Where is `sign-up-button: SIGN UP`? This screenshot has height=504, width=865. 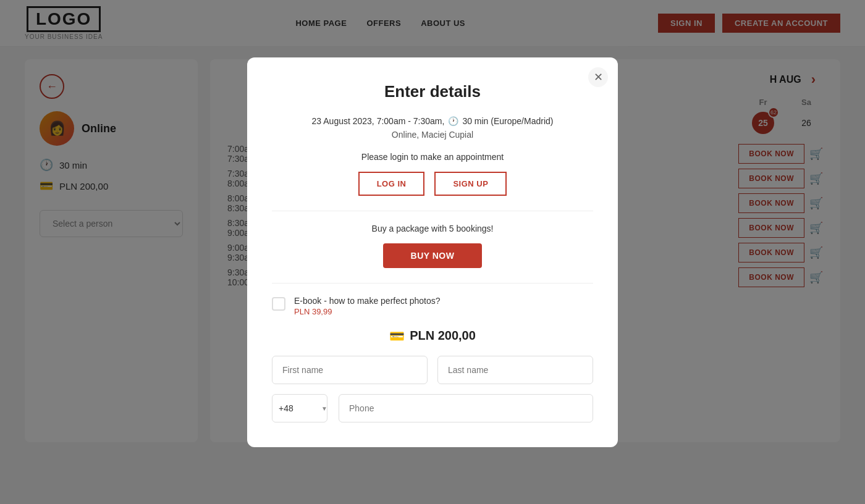
sign-up-button: SIGN UP is located at coordinates (471, 184).